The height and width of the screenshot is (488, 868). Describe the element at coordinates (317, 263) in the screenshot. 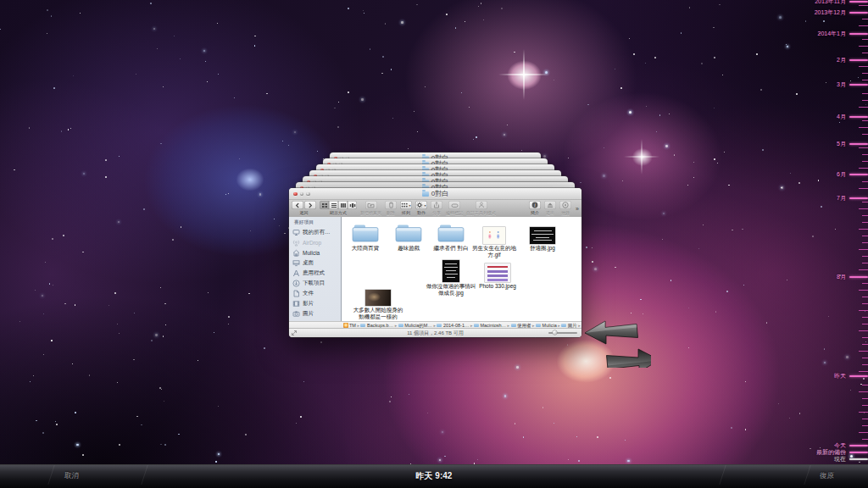

I see `sidebar-item-fav3: 桌面` at that location.